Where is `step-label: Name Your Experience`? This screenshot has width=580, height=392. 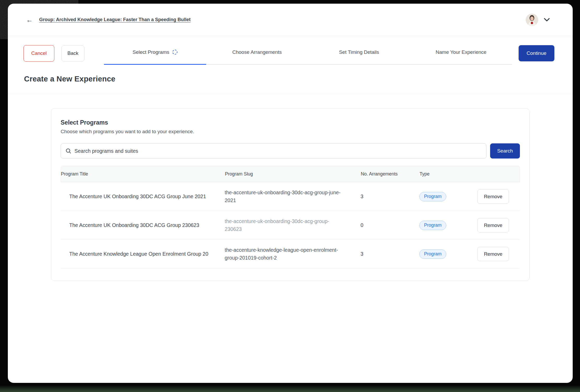
step-label: Name Your Experience is located at coordinates (461, 52).